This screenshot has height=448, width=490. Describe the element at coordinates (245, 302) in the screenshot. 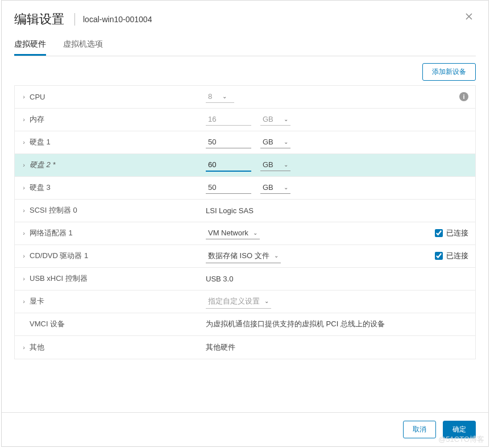

I see `row-video-card: › 显卡 指定自定义设置 ⌄` at that location.